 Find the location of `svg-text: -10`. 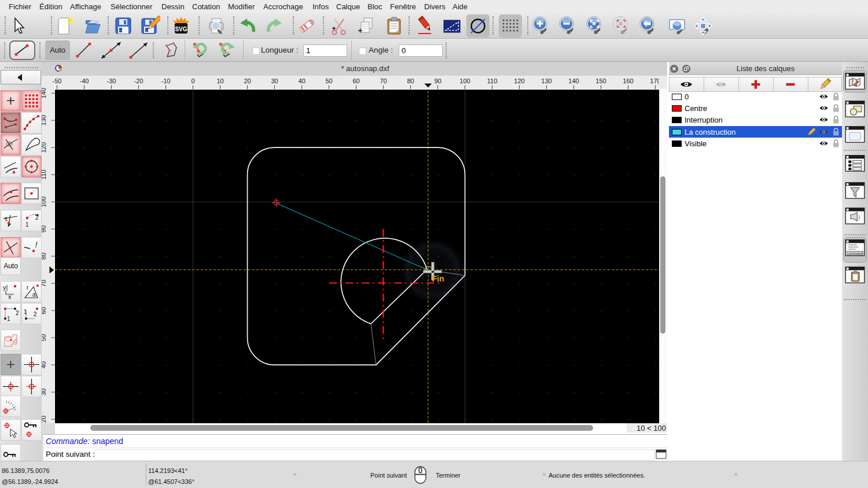

svg-text: -10 is located at coordinates (166, 81).